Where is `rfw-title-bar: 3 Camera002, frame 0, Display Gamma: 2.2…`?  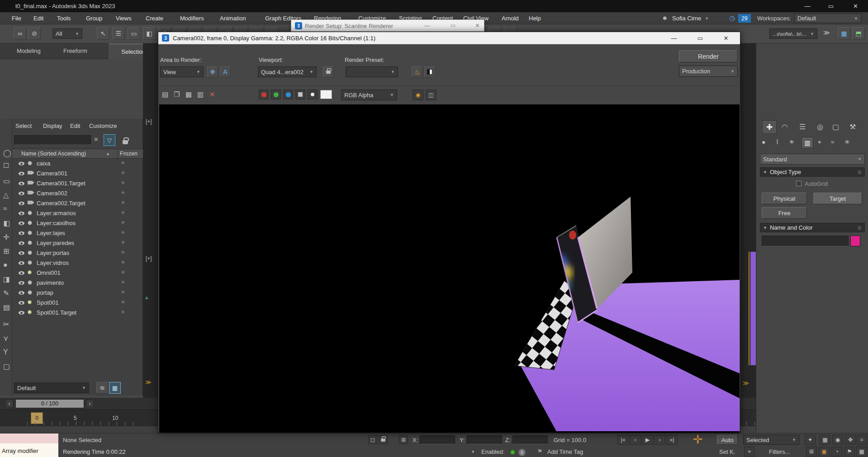
rfw-title-bar: 3 Camera002, frame 0, Display Gamma: 2.2… is located at coordinates (449, 38).